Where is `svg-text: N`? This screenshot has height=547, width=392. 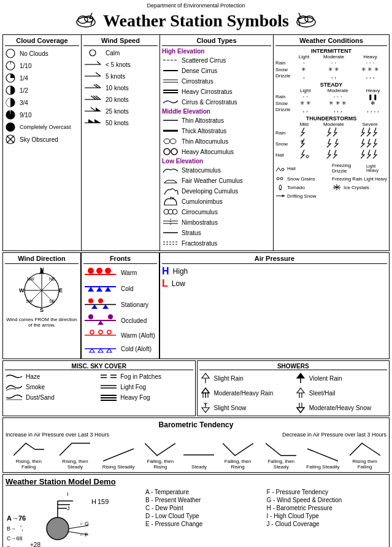
svg-text: N is located at coordinates (42, 270).